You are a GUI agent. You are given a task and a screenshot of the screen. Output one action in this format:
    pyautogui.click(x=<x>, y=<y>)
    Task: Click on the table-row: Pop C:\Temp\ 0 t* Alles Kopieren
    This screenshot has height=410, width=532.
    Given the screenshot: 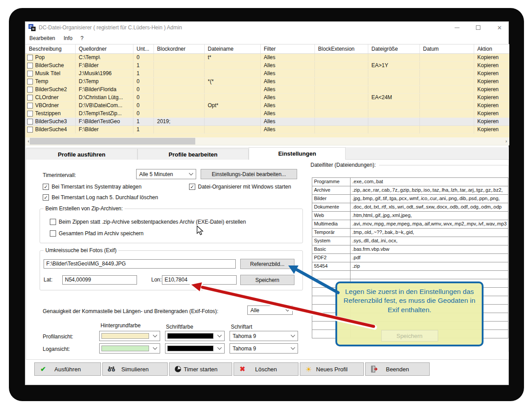 What is the action you would take?
    pyautogui.click(x=267, y=58)
    